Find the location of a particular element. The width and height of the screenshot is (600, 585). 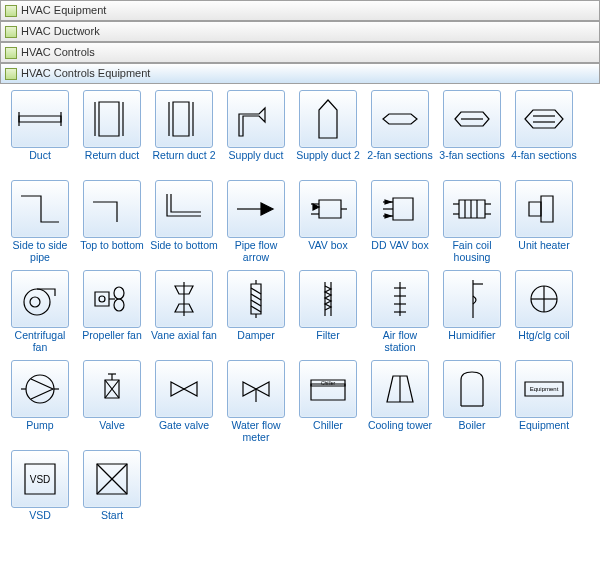

side-to-side-pipe-icon is located at coordinates (40, 209).